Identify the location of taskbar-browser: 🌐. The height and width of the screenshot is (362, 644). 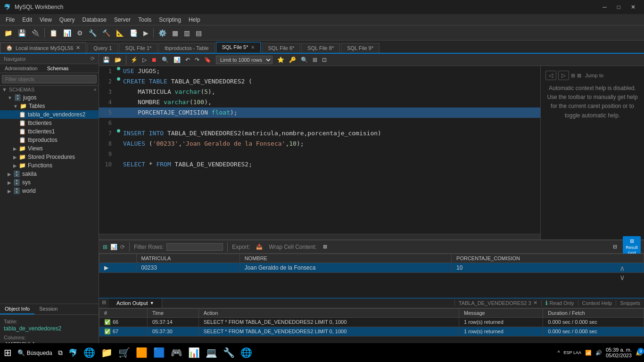
(90, 353).